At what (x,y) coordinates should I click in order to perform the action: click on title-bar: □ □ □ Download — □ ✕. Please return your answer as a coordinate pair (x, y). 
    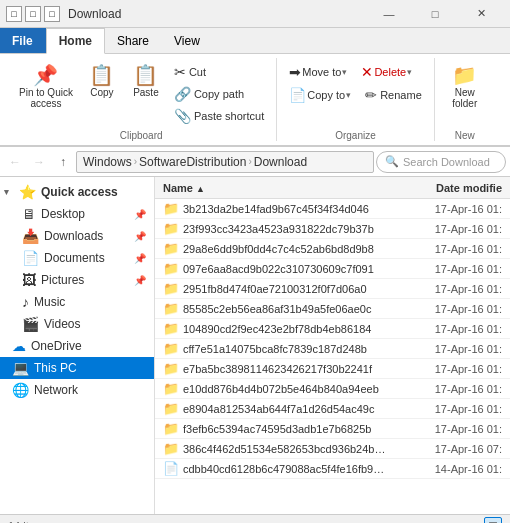
    Looking at the image, I should click on (255, 14).